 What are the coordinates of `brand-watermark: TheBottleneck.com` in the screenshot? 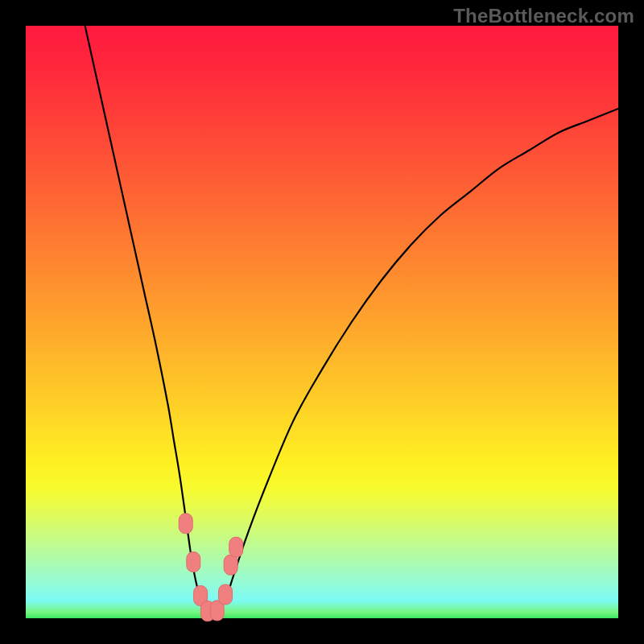 It's located at (544, 16).